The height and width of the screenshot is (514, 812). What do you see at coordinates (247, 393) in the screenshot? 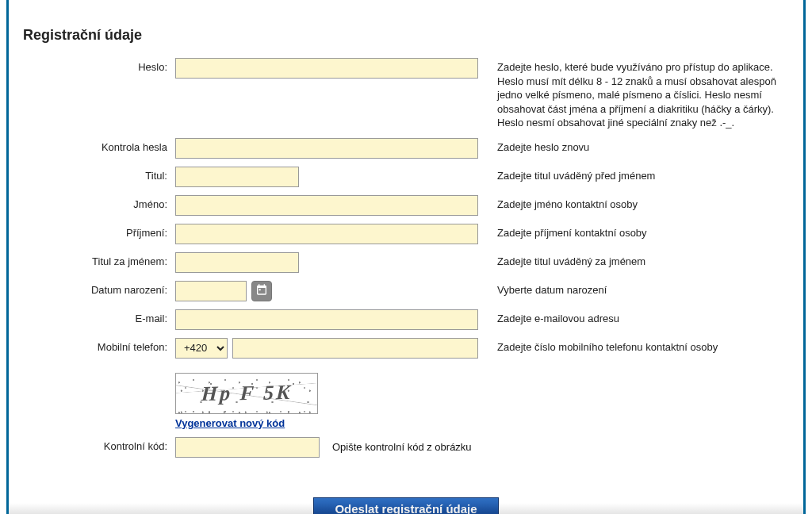
I see `captcha-image: Hp F 5K` at bounding box center [247, 393].